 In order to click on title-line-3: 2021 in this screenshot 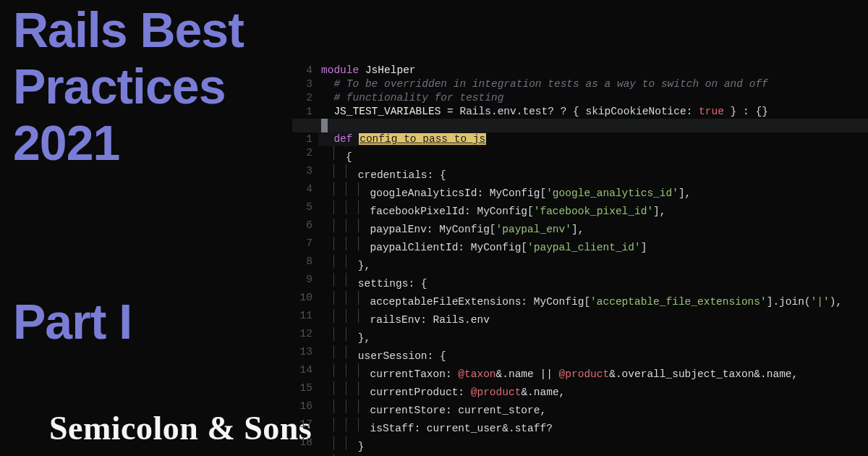, I will do `click(129, 143)`.